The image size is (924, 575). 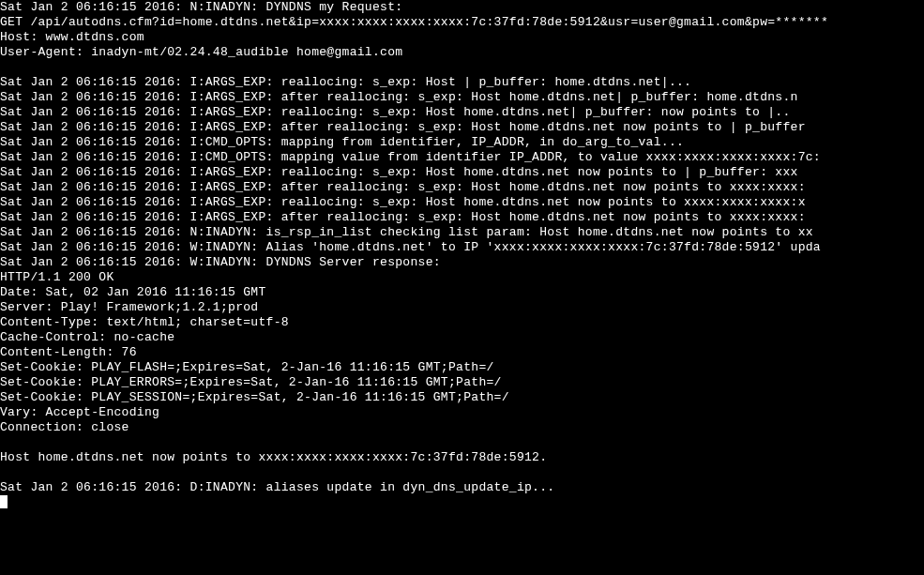 I want to click on log-line: Content-Type: text/html; charset=utf-8, so click(x=462, y=323).